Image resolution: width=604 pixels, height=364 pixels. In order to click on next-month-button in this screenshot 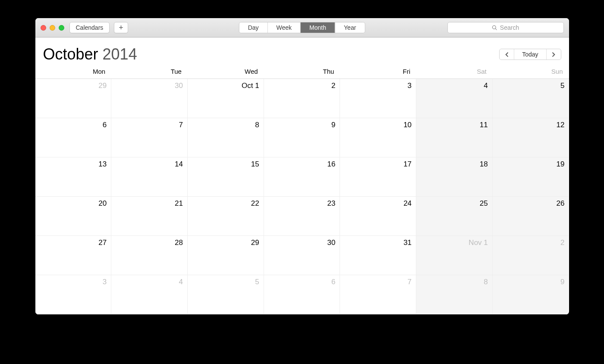, I will do `click(554, 54)`.